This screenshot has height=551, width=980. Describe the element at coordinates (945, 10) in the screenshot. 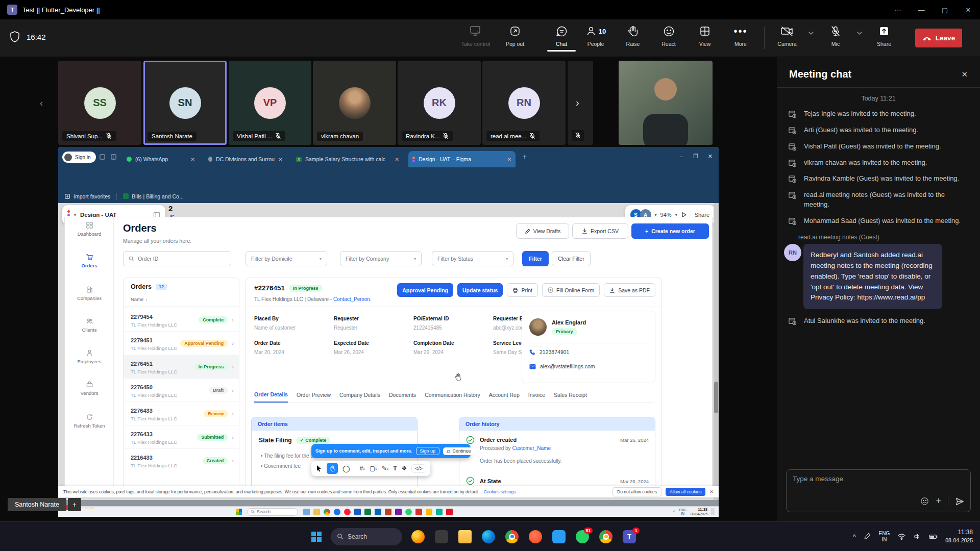

I see `maximize-icon: ▢` at that location.